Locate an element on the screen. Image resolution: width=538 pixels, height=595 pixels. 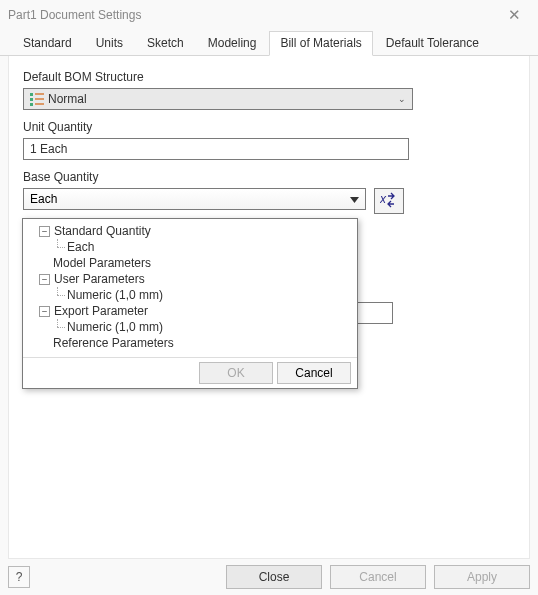
tab-units: Units is located at coordinates (110, 43).